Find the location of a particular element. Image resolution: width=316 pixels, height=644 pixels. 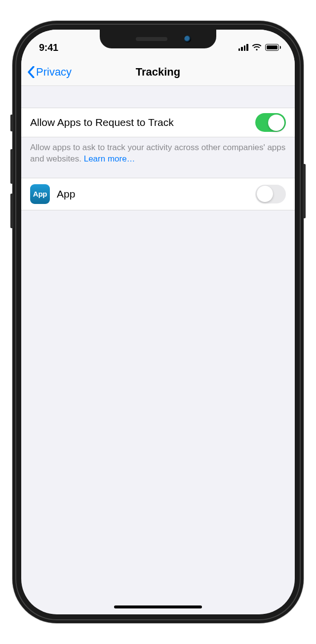

status-time: 9:41 is located at coordinates (48, 47).